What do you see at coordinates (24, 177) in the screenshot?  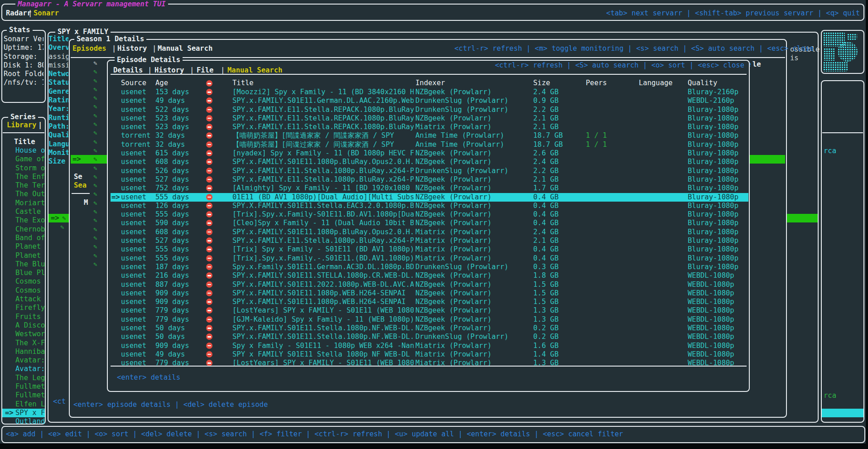 I see `series-row: The Enf` at bounding box center [24, 177].